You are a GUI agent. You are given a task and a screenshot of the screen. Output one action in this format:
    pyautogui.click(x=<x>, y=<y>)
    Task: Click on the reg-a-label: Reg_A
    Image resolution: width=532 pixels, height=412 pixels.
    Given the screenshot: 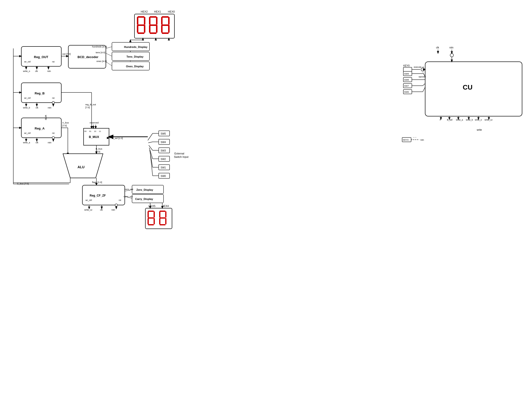 What is the action you would take?
    pyautogui.click(x=40, y=128)
    